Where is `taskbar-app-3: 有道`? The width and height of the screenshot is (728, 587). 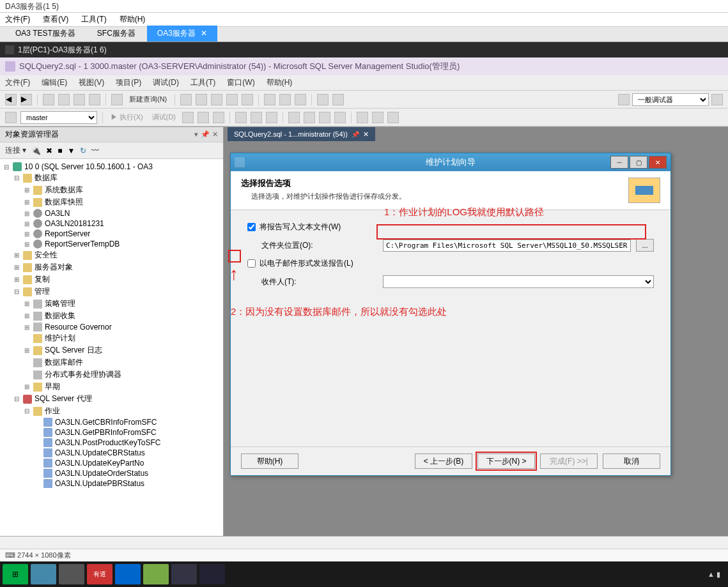 taskbar-app-3: 有道 is located at coordinates (100, 574).